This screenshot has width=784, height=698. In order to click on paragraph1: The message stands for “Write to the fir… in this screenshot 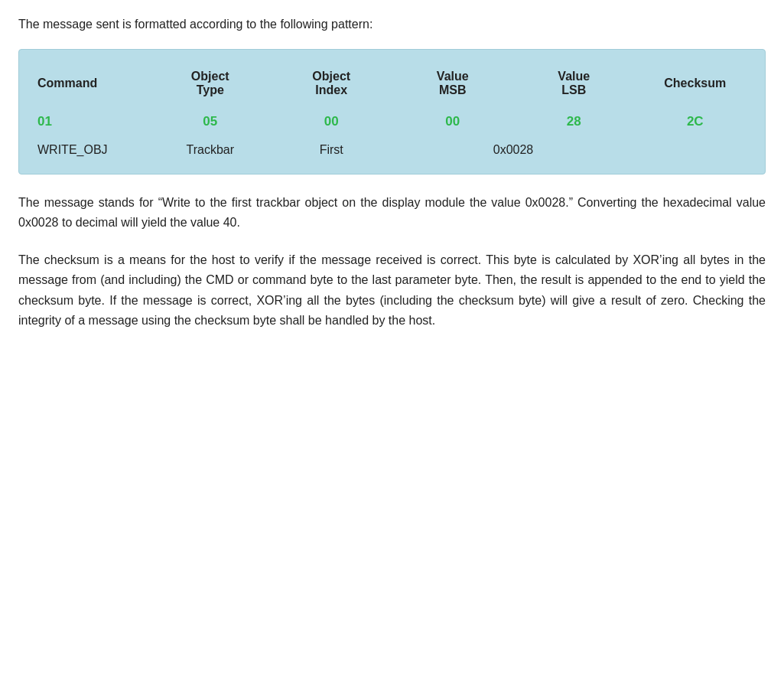, I will do `click(392, 213)`.